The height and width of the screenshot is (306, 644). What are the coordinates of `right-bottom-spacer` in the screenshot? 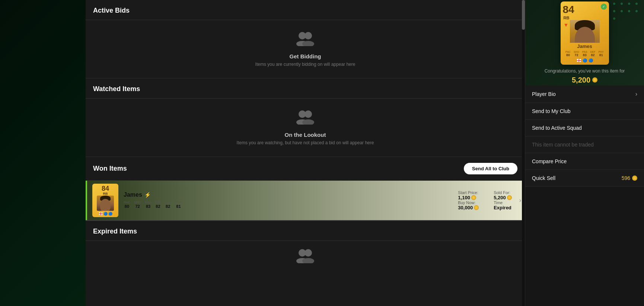 It's located at (584, 246).